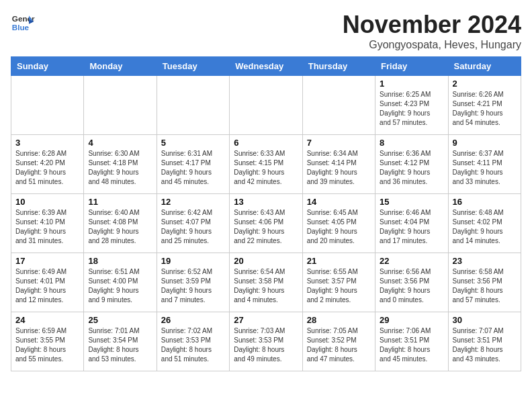  Describe the element at coordinates (484, 66) in the screenshot. I see `weekday-header: Saturday` at that location.